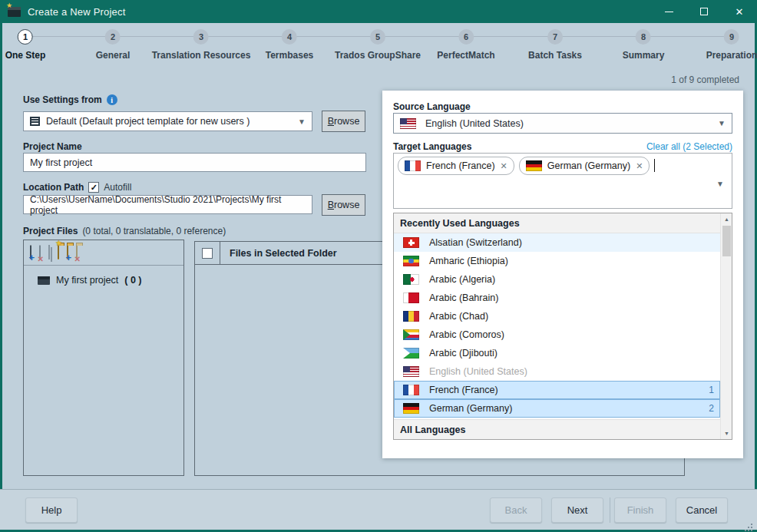  What do you see at coordinates (557, 335) in the screenshot?
I see `language-option-arabic-comoros: Arabic (Comoros)` at bounding box center [557, 335].